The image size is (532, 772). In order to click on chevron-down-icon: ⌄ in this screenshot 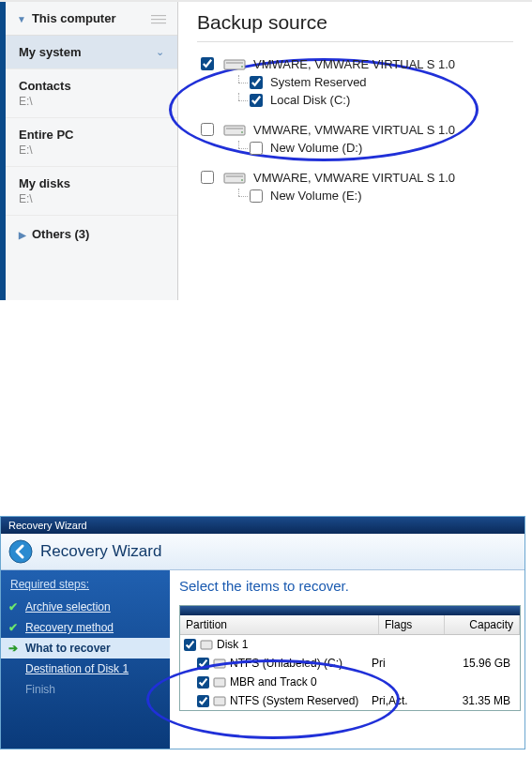, I will do `click(160, 53)`.